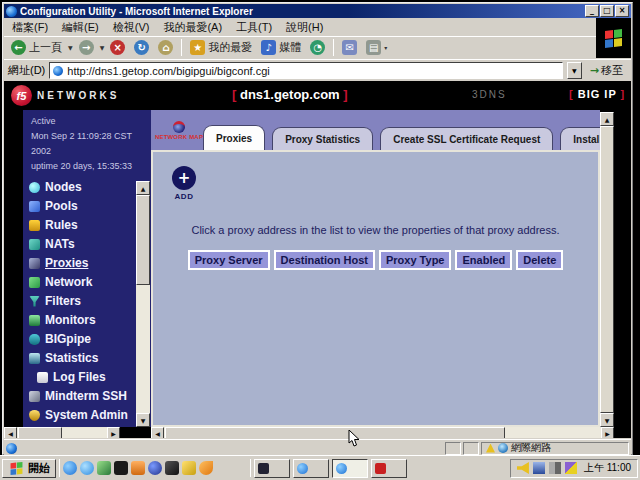 This screenshot has height=480, width=640. What do you see at coordinates (179, 127) in the screenshot?
I see `network-map-icon` at bounding box center [179, 127].